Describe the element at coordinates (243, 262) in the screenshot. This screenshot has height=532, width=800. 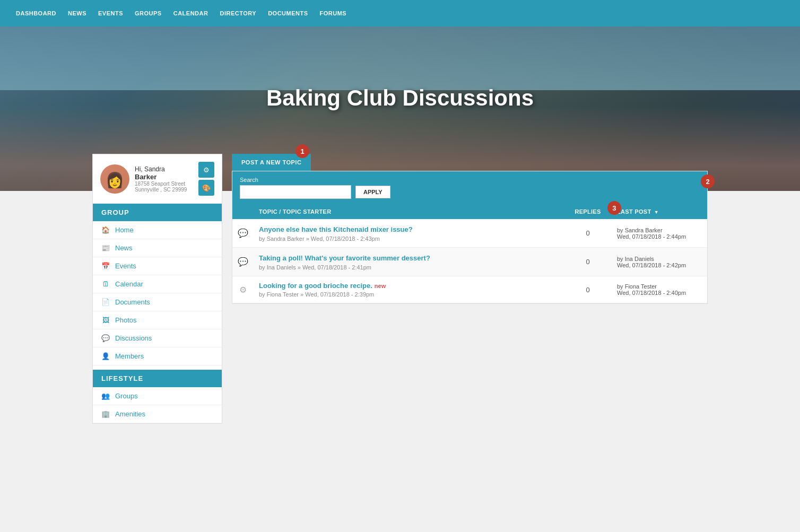
I see `row2-icon: 💬` at that location.